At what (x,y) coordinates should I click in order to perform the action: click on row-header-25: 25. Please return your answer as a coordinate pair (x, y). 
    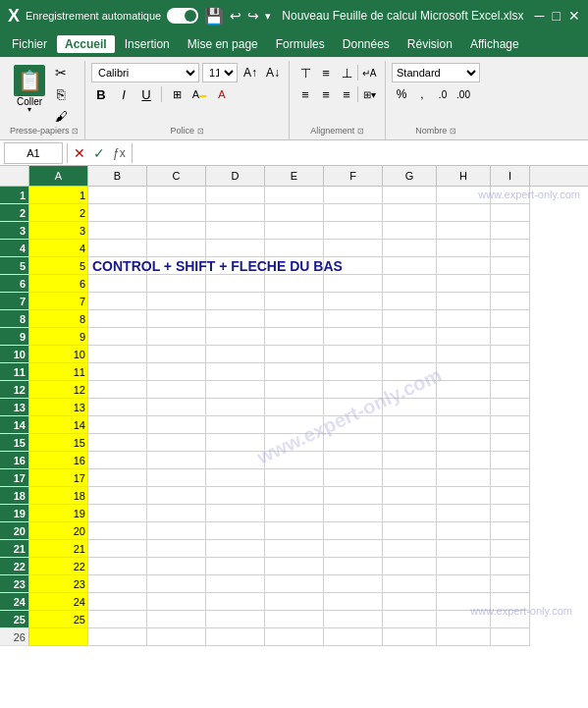
    Looking at the image, I should click on (15, 620).